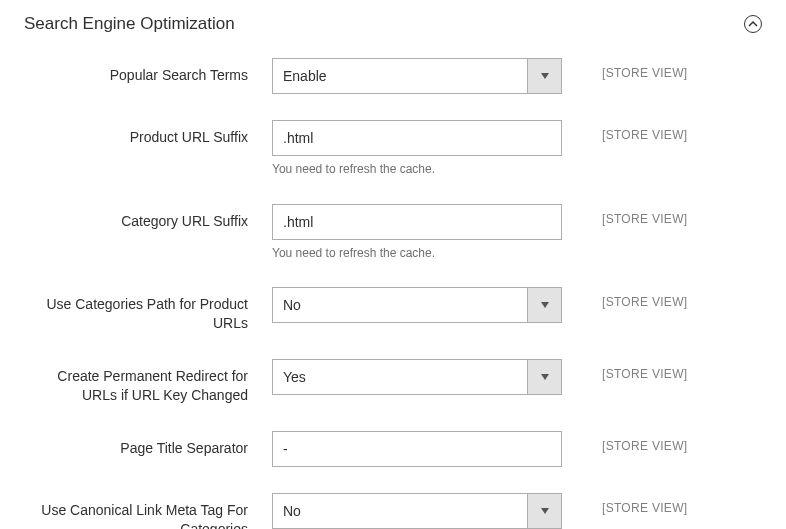 This screenshot has height=529, width=786. What do you see at coordinates (148, 310) in the screenshot?
I see `field-label: Use Categories Path for Product URLs` at bounding box center [148, 310].